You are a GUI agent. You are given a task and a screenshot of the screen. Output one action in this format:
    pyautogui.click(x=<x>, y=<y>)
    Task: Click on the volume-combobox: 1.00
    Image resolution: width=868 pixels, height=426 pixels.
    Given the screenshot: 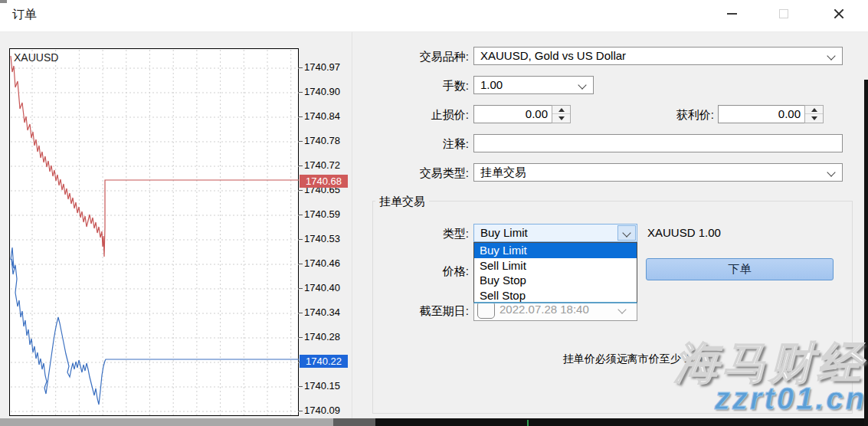 What is the action you would take?
    pyautogui.click(x=533, y=85)
    